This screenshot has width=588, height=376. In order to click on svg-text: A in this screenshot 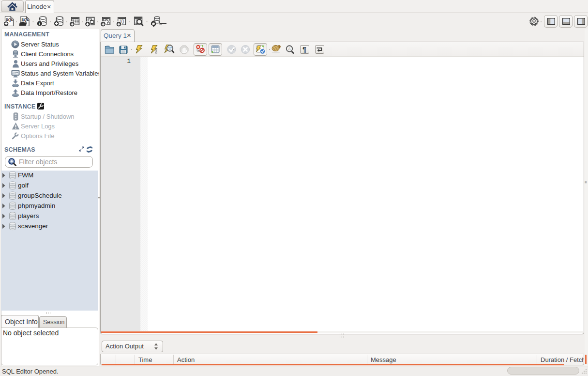, I will do `click(289, 49)`.